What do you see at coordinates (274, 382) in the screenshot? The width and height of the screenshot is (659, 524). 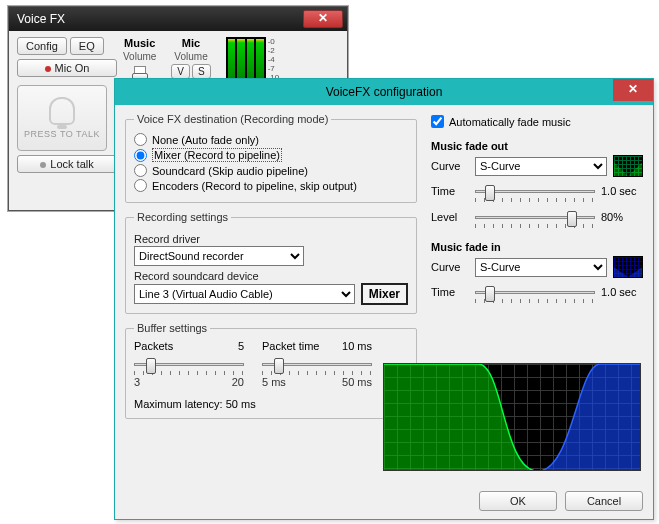 I see `packet-time-min: 5 ms` at bounding box center [274, 382].